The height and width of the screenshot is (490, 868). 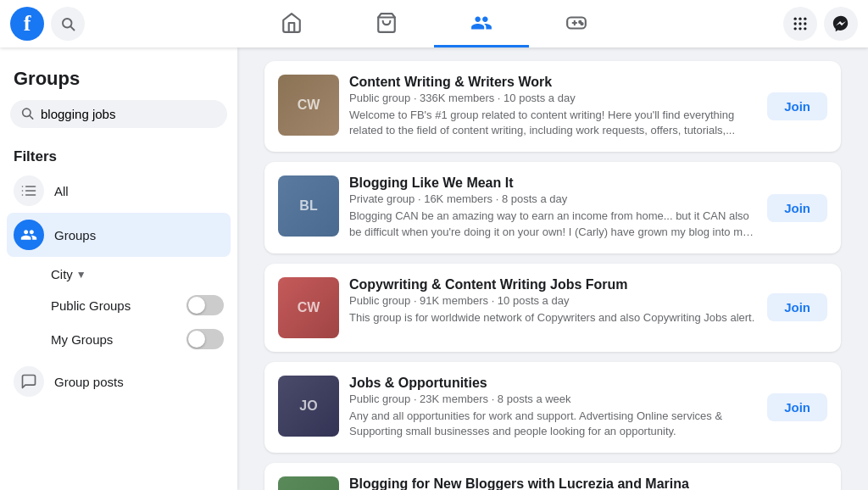 I want to click on filter-groups-label: Groups, so click(x=75, y=236).